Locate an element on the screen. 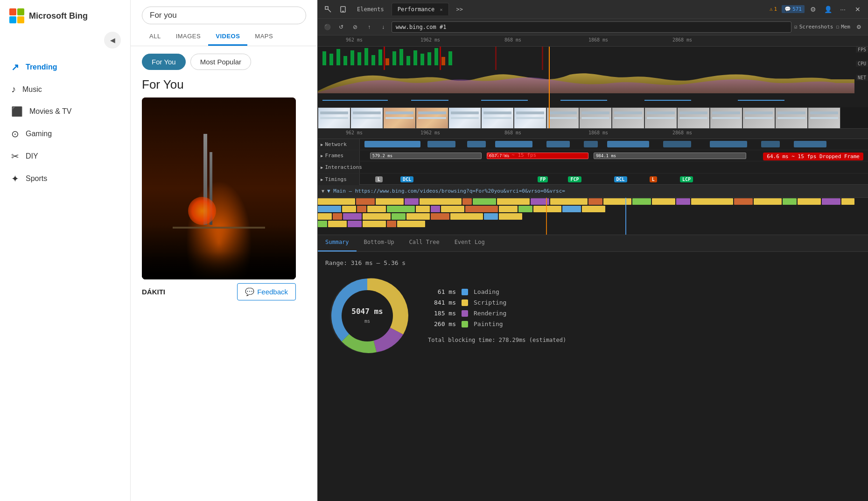  loading-color is located at coordinates (465, 292).